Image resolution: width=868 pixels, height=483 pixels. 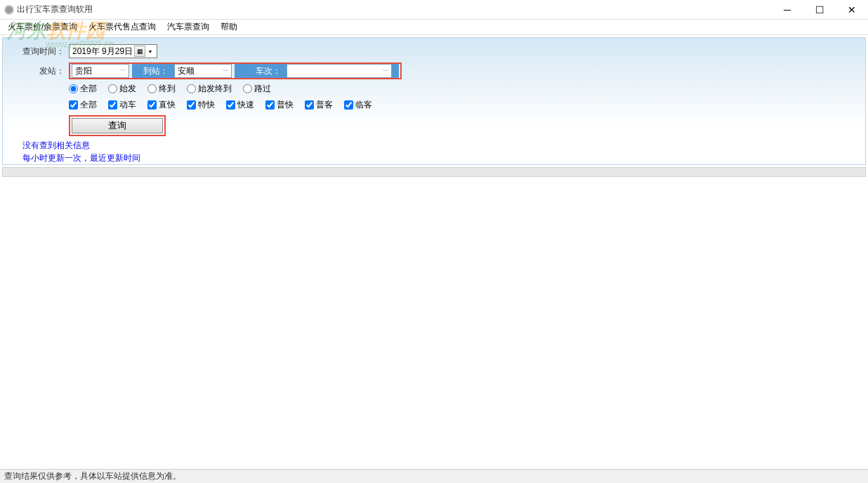 I want to click on highlight-stations: 贵阳 ﹀ 到站： 安顺 ﹀ 车次： ﹀, so click(x=235, y=71).